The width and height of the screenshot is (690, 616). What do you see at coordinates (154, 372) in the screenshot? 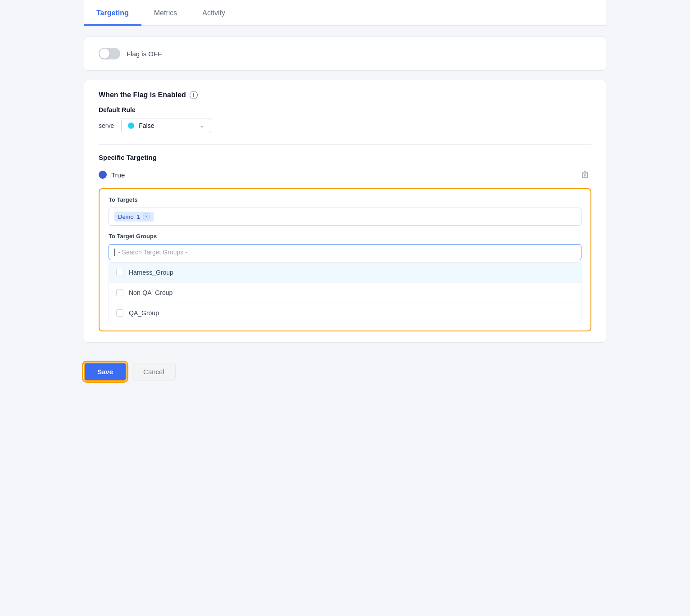
I see `cancel-button: Cancel` at bounding box center [154, 372].